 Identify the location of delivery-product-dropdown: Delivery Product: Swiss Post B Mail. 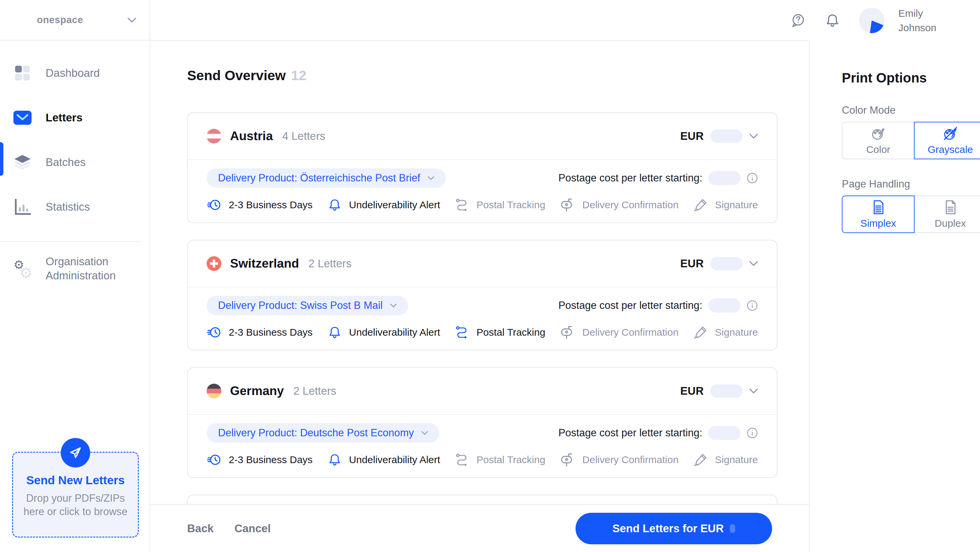
(307, 306).